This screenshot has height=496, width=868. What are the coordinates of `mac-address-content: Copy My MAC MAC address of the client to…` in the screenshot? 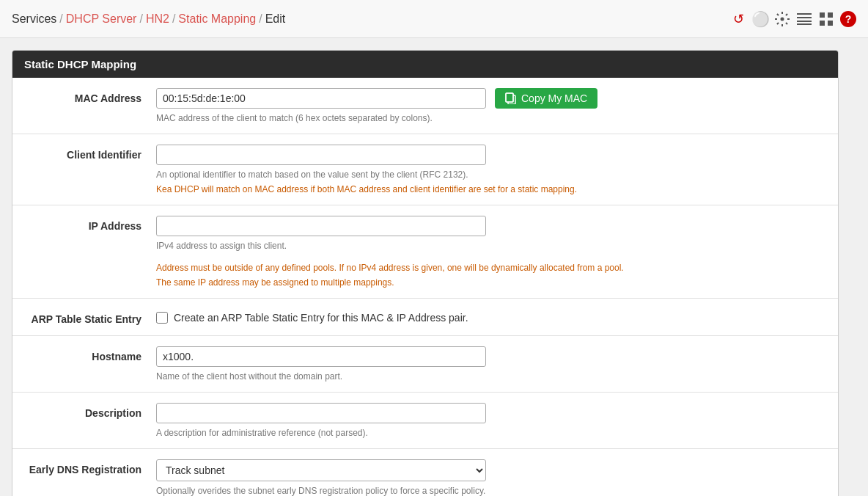 It's located at (491, 106).